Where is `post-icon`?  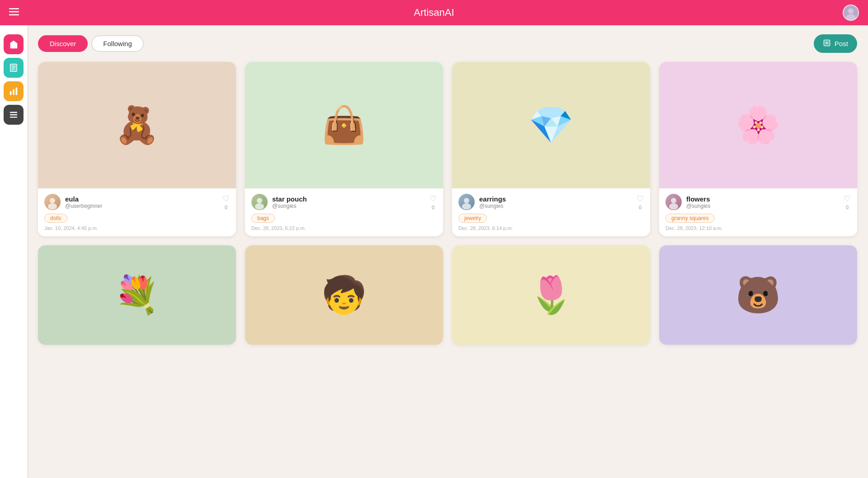 post-icon is located at coordinates (827, 43).